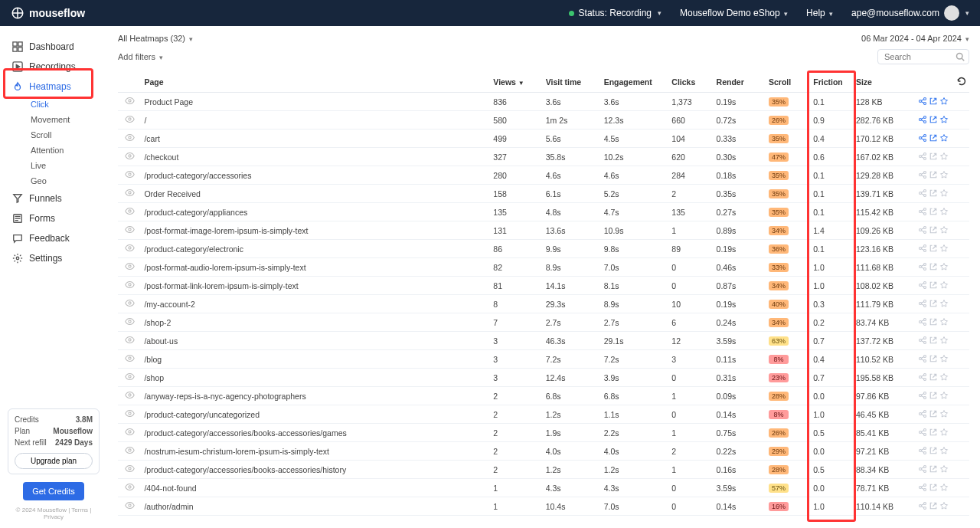 This screenshot has width=980, height=528. What do you see at coordinates (884, 83) in the screenshot?
I see `col-size: Size` at bounding box center [884, 83].